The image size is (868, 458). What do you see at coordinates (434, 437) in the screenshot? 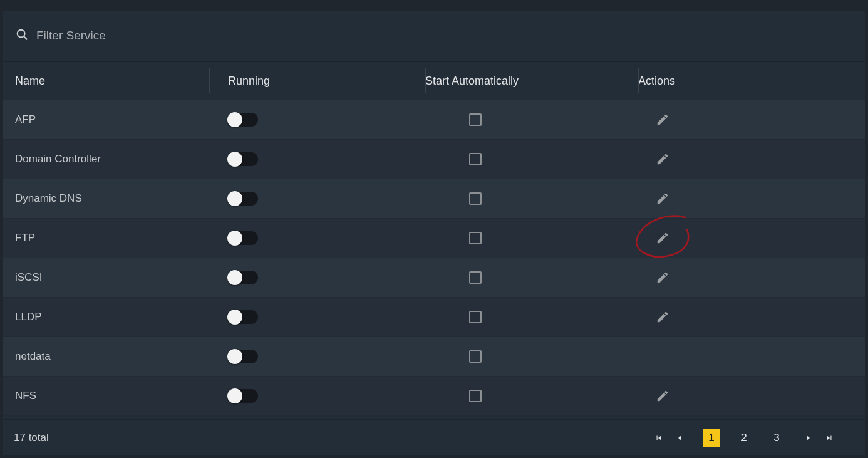
I see `table-footer: 17 total 123` at bounding box center [434, 437].